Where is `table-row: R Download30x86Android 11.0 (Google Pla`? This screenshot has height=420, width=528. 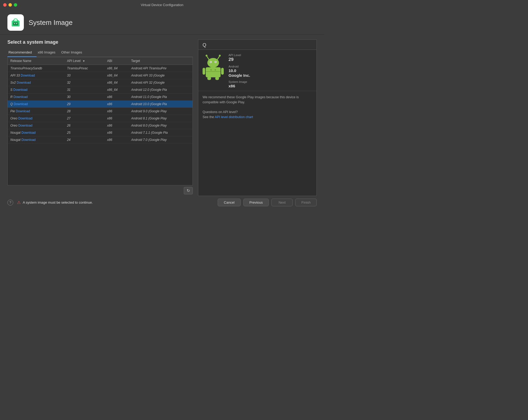 table-row: R Download30x86Android 11.0 (Google Pla is located at coordinates (100, 97).